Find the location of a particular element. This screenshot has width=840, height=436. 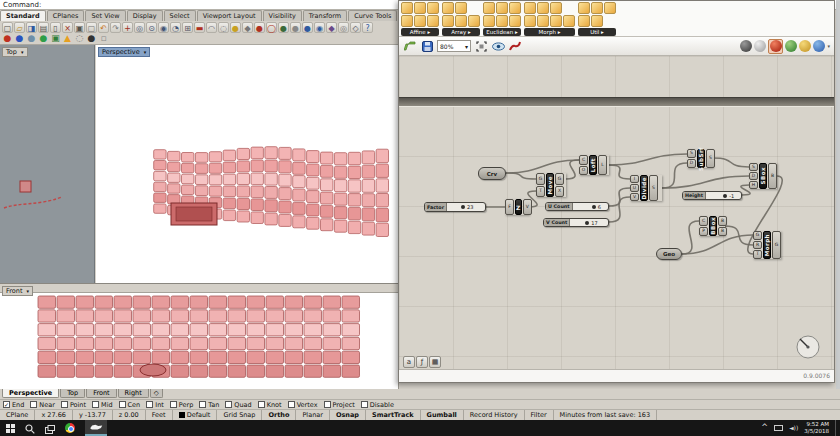

input-V: V is located at coordinates (634, 197).